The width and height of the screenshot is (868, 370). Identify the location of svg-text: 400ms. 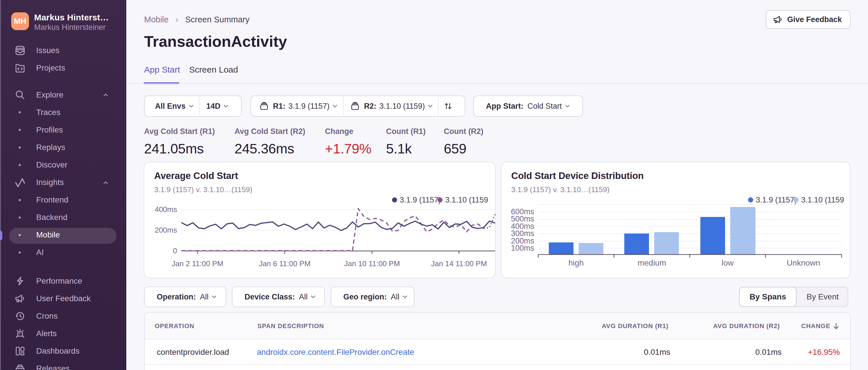
(166, 209).